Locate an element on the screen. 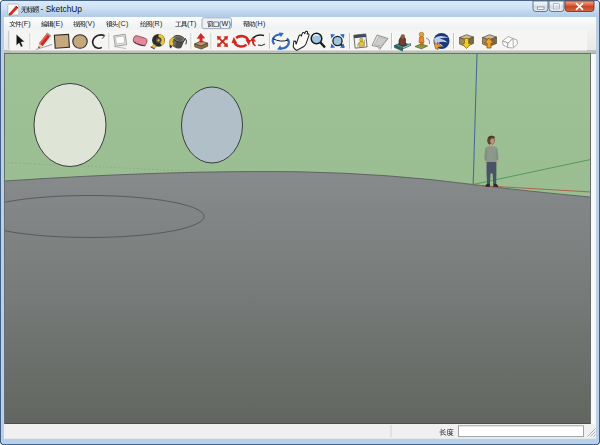  svg-text: (H) is located at coordinates (260, 24).